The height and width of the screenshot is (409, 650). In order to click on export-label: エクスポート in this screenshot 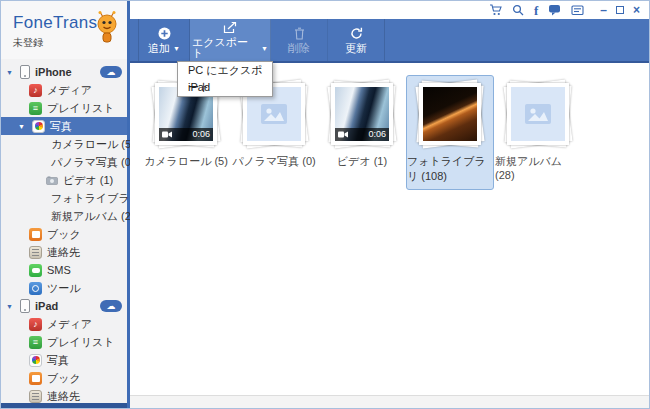, I will do `click(225, 48)`.